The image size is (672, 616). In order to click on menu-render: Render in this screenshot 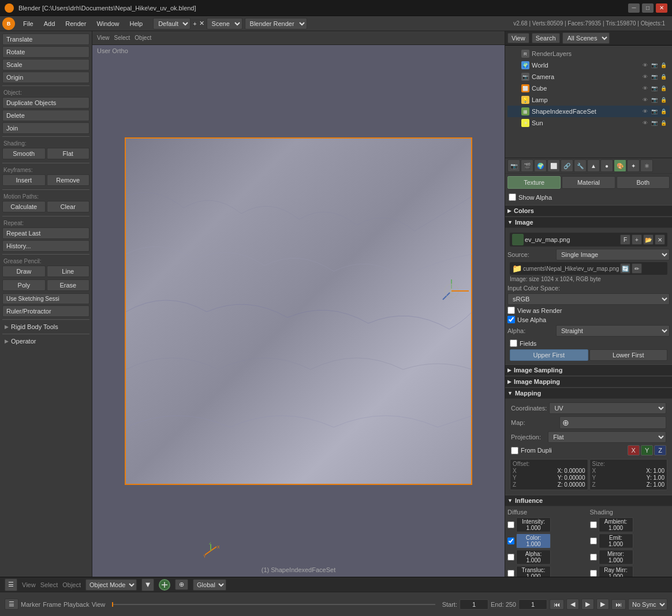, I will do `click(76, 24)`.